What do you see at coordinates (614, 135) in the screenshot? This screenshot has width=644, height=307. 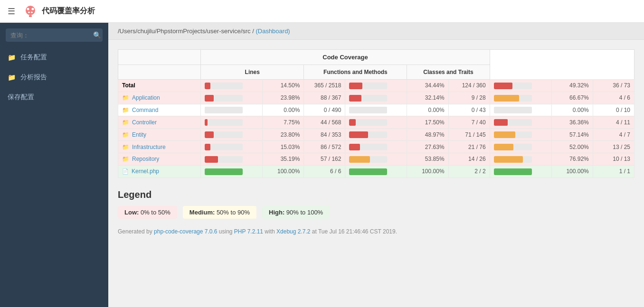 I see `cls-frac-cell: 4 / 7` at bounding box center [614, 135].